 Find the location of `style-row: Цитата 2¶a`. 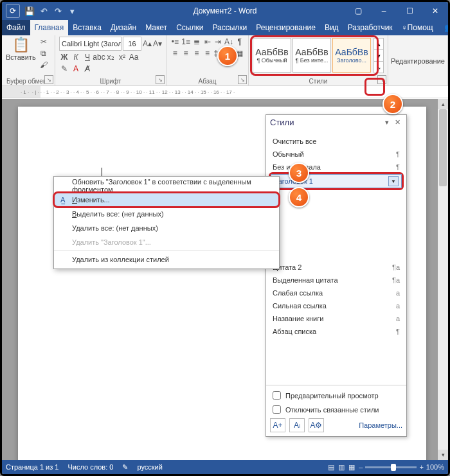

style-row: Цитата 2¶a is located at coordinates (336, 267).